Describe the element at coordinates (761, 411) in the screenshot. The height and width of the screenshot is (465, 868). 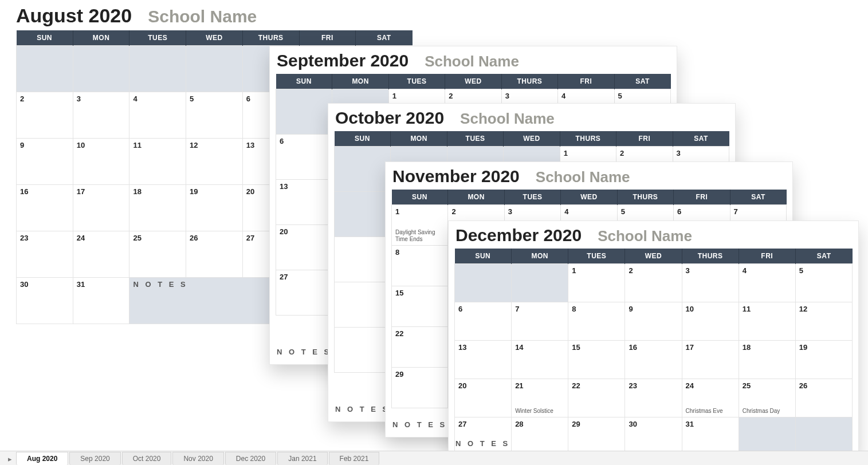
I see `event-label: Christmas Day` at that location.